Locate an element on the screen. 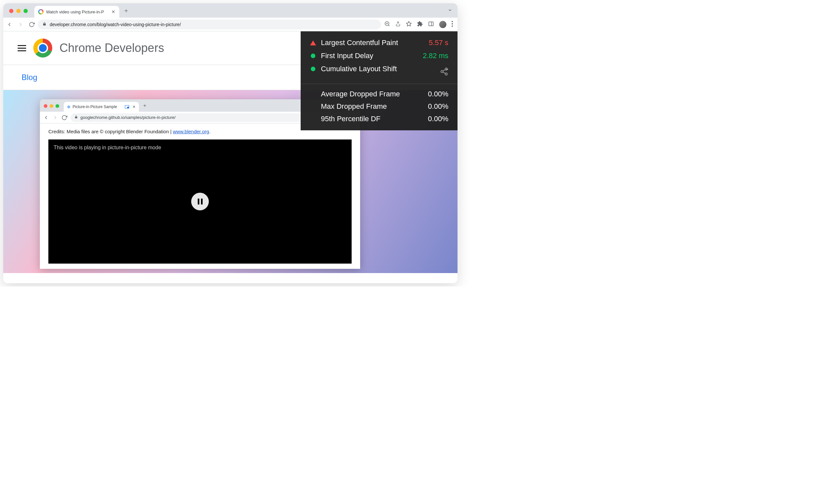 Image resolution: width=816 pixels, height=504 pixels. pause-button is located at coordinates (200, 201).